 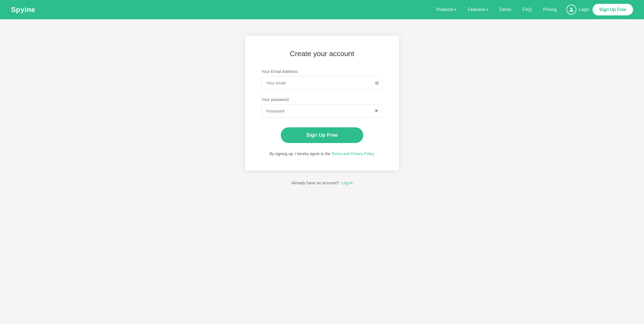 I want to click on terms-link: Terms and Privacy Policy, so click(x=353, y=154).